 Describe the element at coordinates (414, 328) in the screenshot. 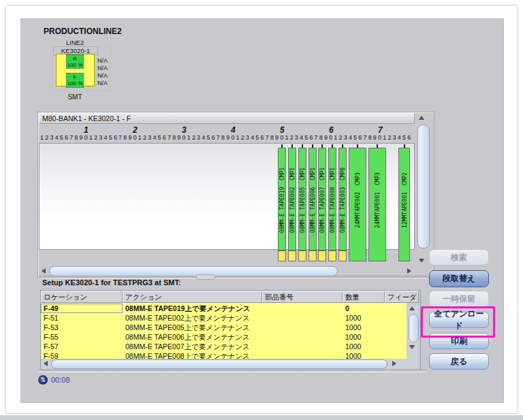

I see `table-vscroll-thumb` at that location.